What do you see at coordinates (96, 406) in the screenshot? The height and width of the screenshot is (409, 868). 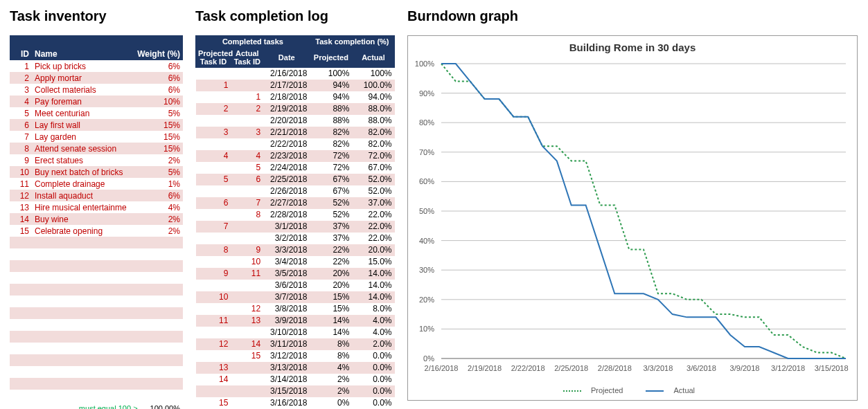 I see `inv-footer: must equal 100 > 100.00%` at bounding box center [96, 406].